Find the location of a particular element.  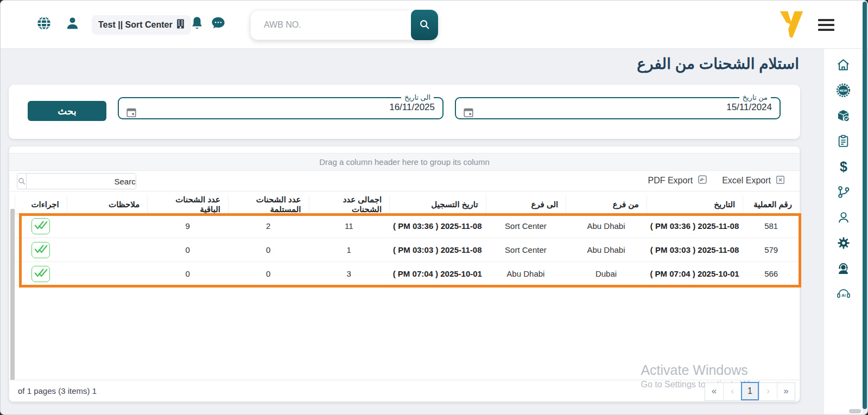

cell-remaining-shipments: 0 is located at coordinates (188, 250).